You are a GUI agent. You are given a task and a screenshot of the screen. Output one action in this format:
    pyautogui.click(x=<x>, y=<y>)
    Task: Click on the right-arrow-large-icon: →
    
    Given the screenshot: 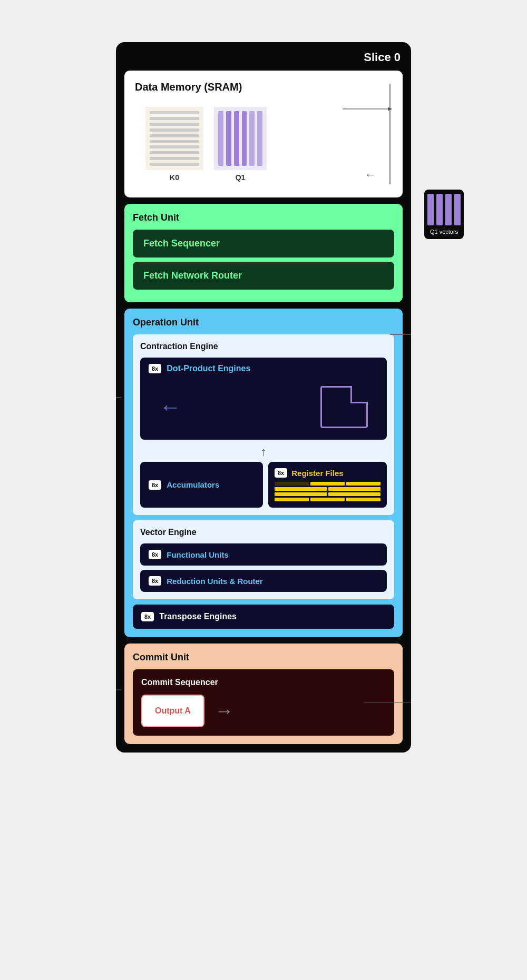 What is the action you would take?
    pyautogui.click(x=225, y=711)
    